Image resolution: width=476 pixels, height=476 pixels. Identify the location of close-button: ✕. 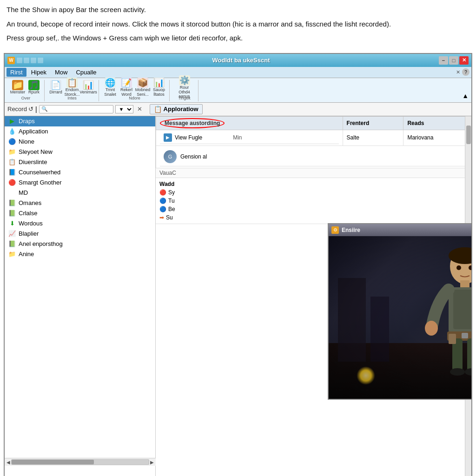
(464, 60).